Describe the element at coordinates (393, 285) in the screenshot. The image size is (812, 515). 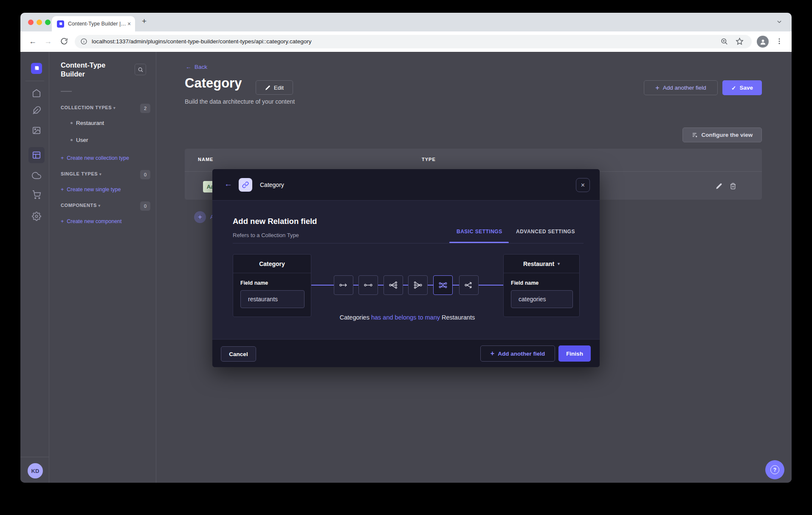
I see `relation-one-to-many-icon` at that location.